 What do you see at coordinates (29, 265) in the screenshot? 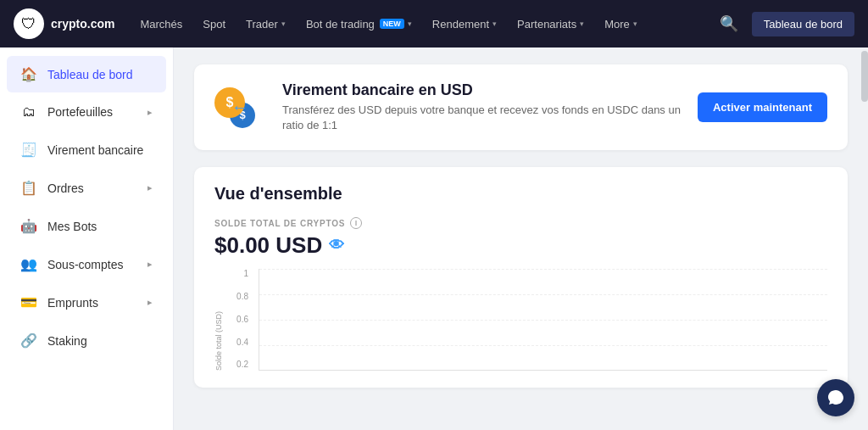
I see `sub-accounts-icon: 👥` at bounding box center [29, 265].